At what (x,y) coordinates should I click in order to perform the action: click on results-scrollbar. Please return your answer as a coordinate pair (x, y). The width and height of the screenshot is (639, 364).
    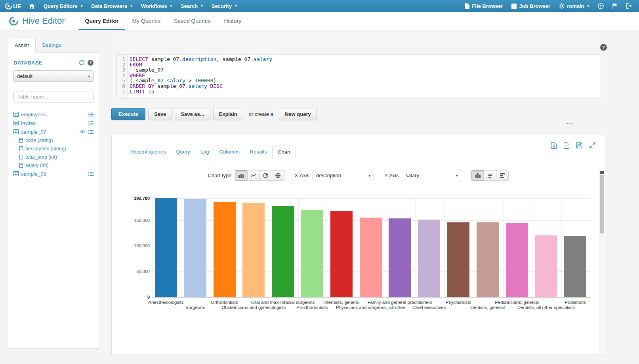
    Looking at the image, I should click on (601, 262).